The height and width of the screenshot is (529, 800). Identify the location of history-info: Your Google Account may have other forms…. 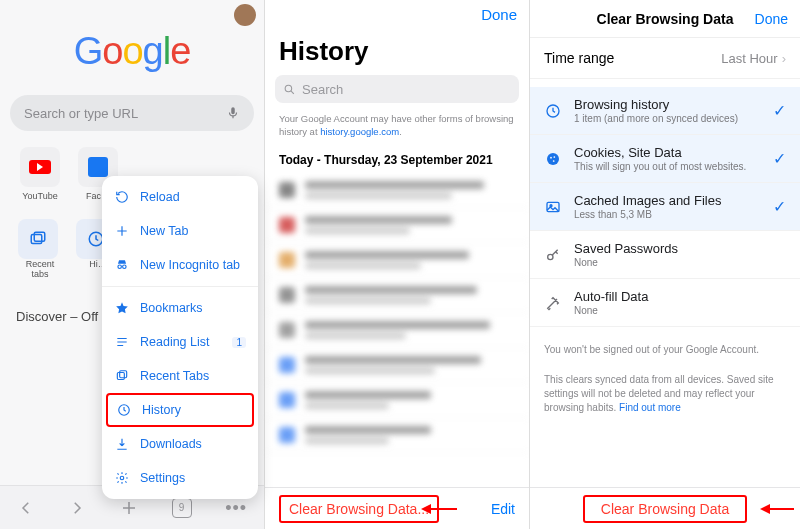
(398, 126).